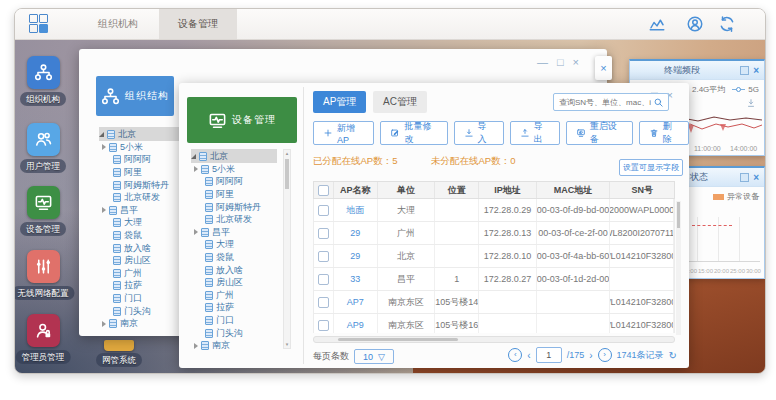 This screenshot has width=776, height=400. What do you see at coordinates (494, 234) in the screenshot?
I see `table-row: 29广州172.28.0.1300-03-0f-ce-2f-00WL8200I2…` at bounding box center [494, 234].